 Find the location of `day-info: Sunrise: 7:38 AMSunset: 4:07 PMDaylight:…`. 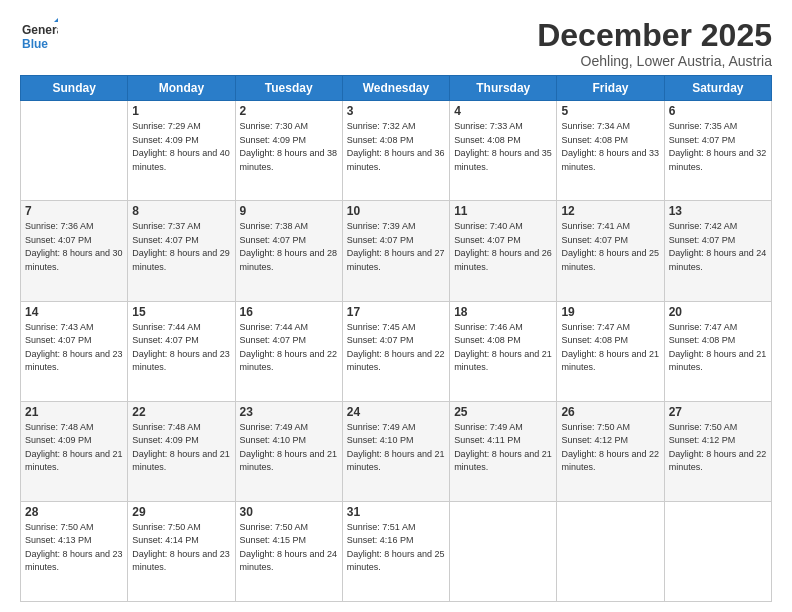

day-info: Sunrise: 7:38 AMSunset: 4:07 PMDaylight:… is located at coordinates (289, 247).